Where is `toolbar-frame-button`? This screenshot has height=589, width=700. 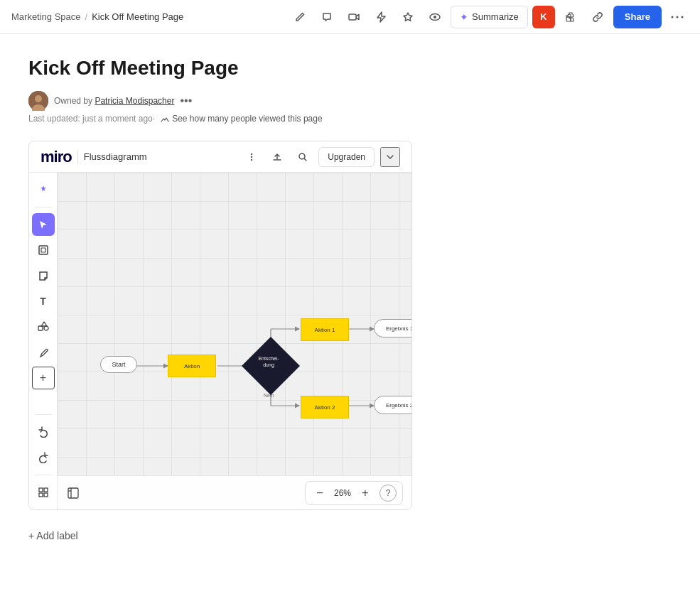
toolbar-frame-button is located at coordinates (43, 250).